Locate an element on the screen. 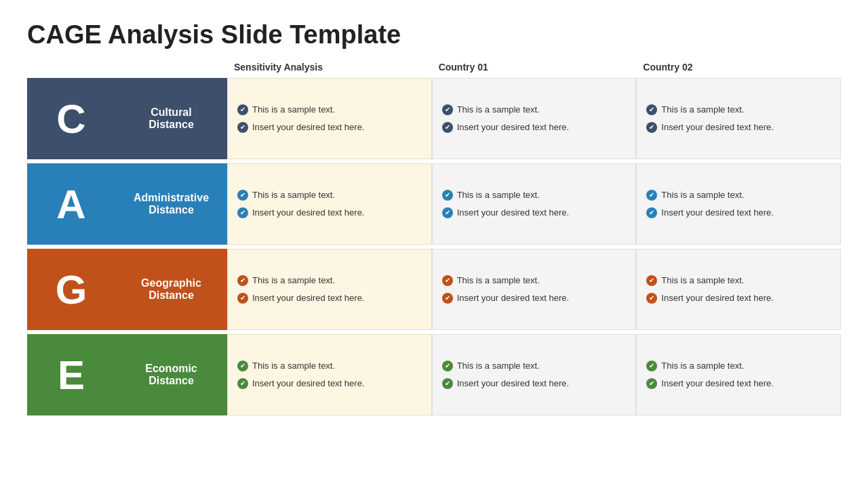 The width and height of the screenshot is (868, 488). country1-cultural: ✔ This is a sample text. ✔ Insert your d… is located at coordinates (534, 119).